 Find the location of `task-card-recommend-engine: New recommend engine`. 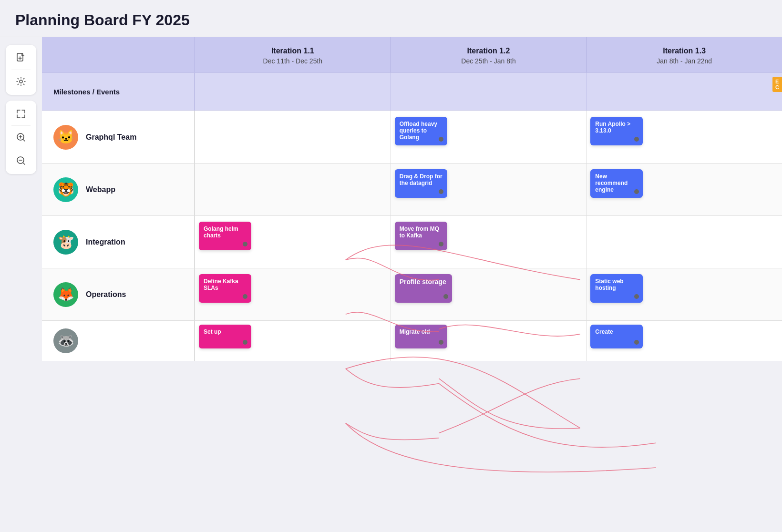

task-card-recommend-engine: New recommend engine is located at coordinates (617, 184).